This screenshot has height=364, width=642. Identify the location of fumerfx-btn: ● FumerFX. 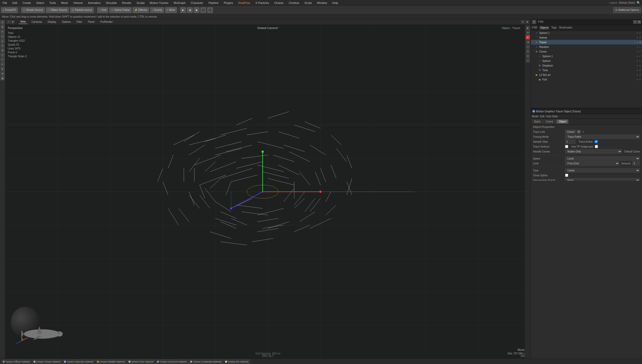
(9, 10).